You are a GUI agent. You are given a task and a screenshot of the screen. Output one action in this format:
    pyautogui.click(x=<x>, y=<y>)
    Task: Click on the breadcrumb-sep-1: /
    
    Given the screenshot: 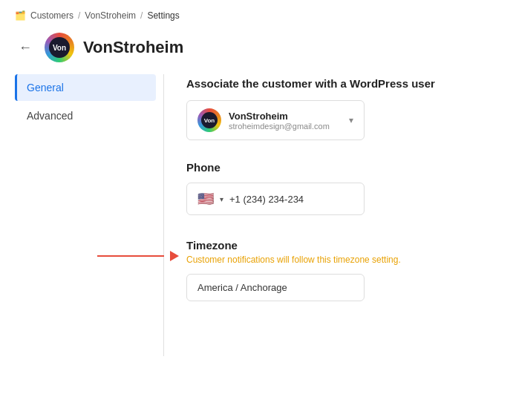 What is the action you would take?
    pyautogui.click(x=79, y=16)
    